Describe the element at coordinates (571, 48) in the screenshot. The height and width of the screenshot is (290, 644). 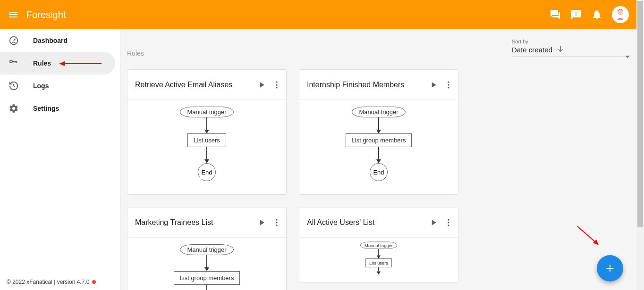
I see `sort-dropdown: Sort by Date created` at that location.